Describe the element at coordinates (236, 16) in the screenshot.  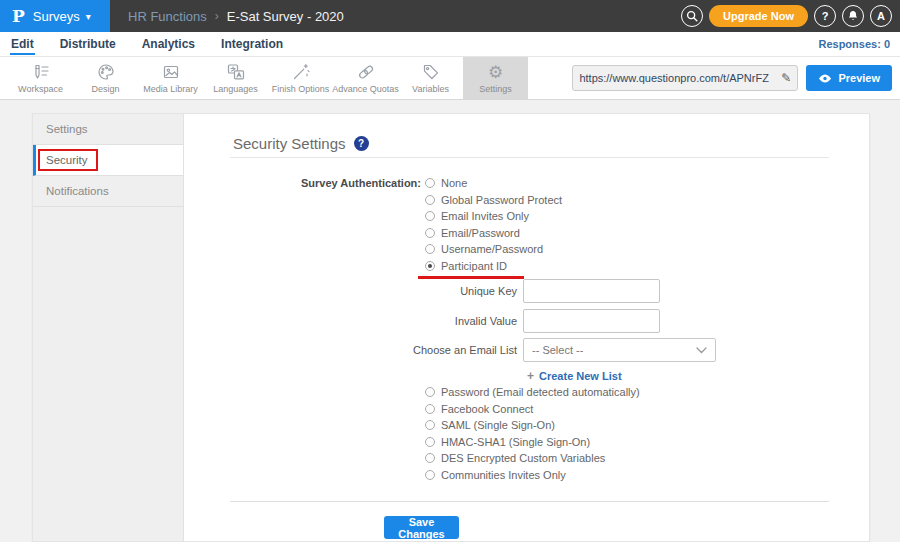
I see `breadcrumb: HR Functions › E-Sat Survey - 2020` at that location.